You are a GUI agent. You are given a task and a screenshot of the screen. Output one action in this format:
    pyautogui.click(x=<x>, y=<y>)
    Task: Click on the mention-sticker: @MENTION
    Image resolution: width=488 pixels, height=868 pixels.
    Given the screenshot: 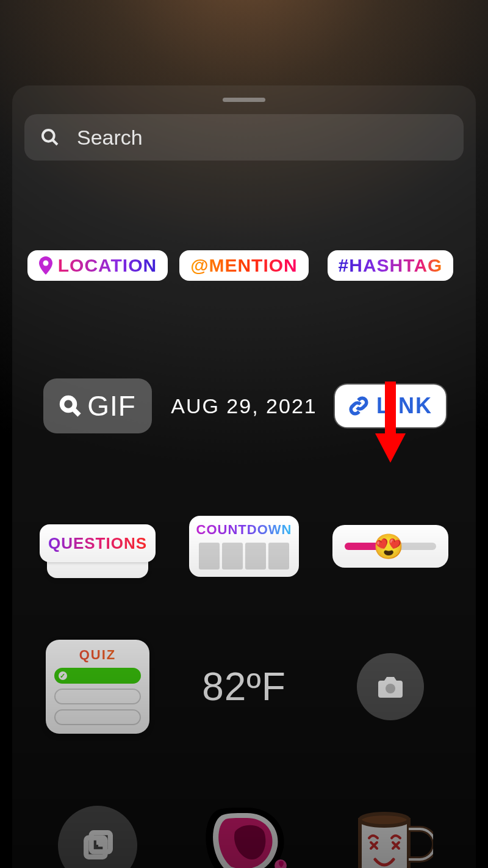 What is the action you would take?
    pyautogui.click(x=244, y=266)
    